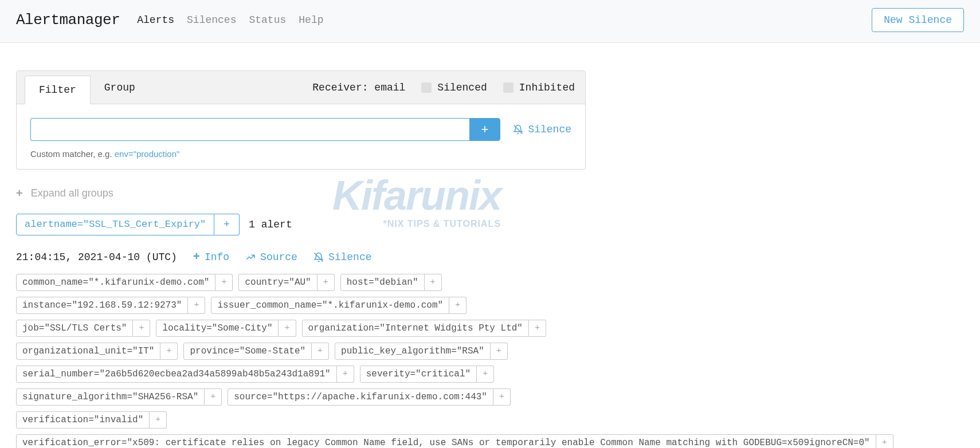 This screenshot has height=448, width=980. Describe the element at coordinates (72, 194) in the screenshot. I see `expand-label: Expand all groups` at that location.